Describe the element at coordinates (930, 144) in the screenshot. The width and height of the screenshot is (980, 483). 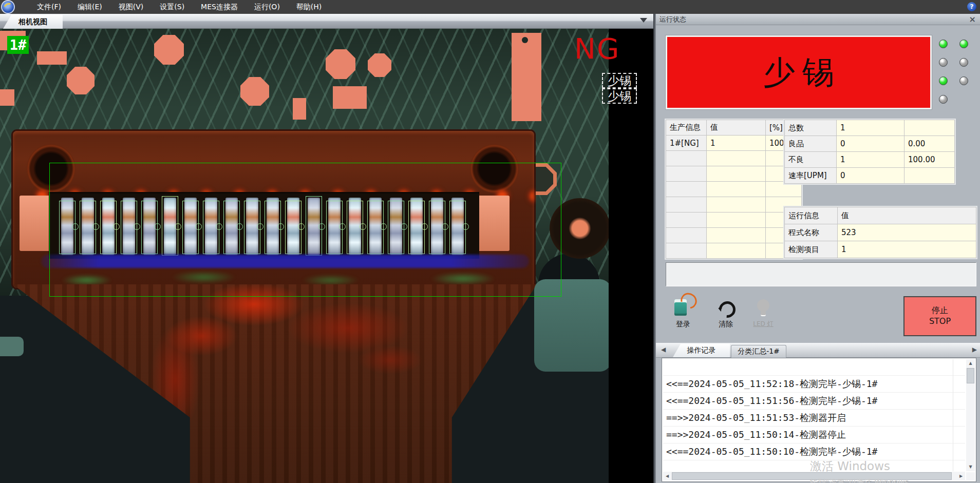
I see `table-cell: 0.00` at that location.